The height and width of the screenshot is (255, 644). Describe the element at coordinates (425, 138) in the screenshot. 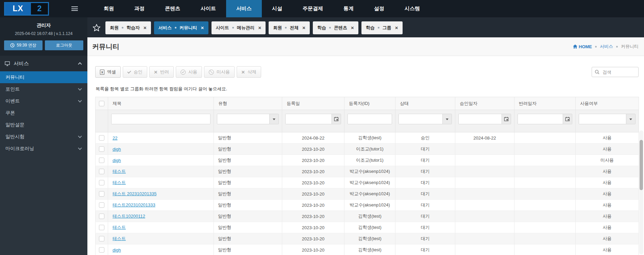

I see `cell-value: 승인` at that location.